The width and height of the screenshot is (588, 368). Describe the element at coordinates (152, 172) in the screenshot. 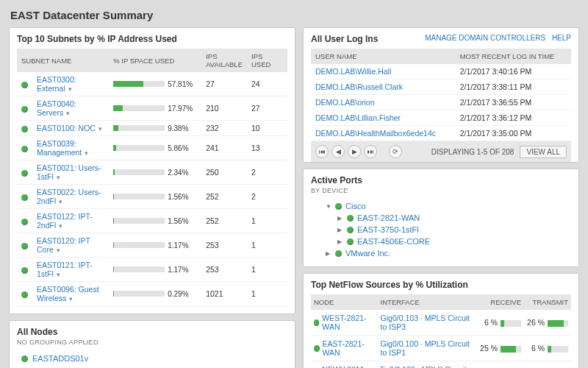

I see `subnet-row: EAST0021: Users-1stFl▾2.34%2502` at that location.